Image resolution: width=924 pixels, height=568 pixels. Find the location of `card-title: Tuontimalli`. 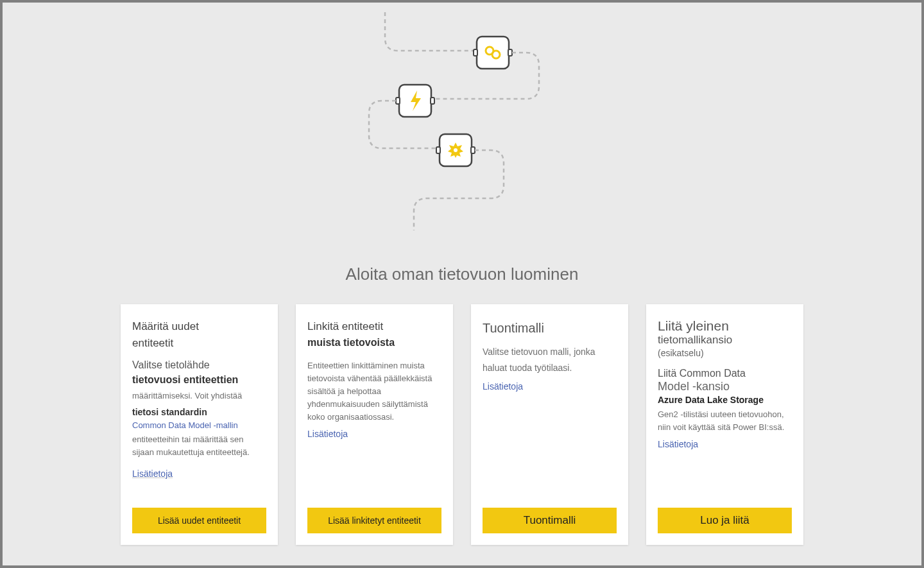

card-title: Tuontimalli is located at coordinates (549, 328).